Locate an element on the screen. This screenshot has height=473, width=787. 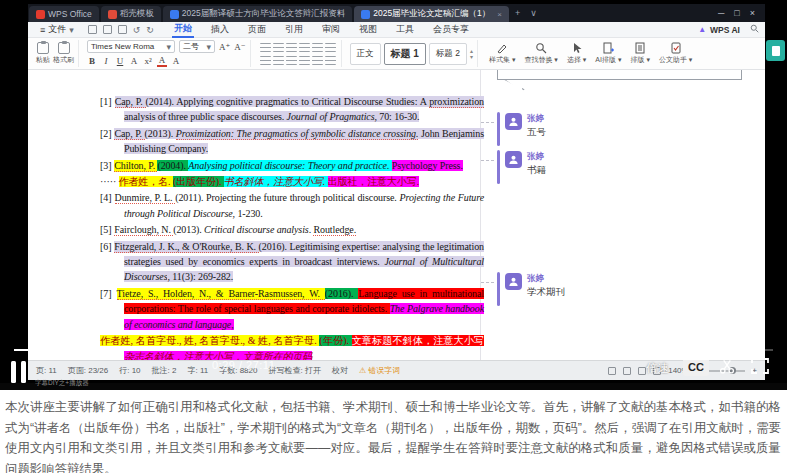
shading-icon is located at coordinates (318, 60).